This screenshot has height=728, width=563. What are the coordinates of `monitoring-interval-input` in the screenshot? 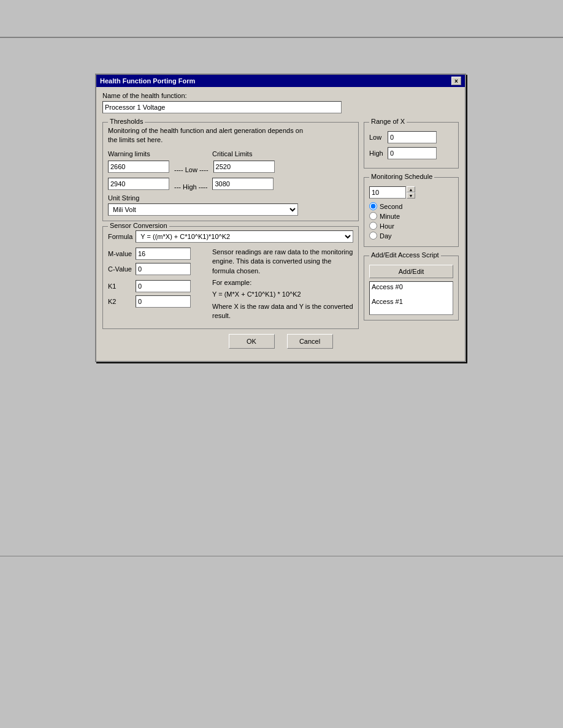 It's located at (388, 192).